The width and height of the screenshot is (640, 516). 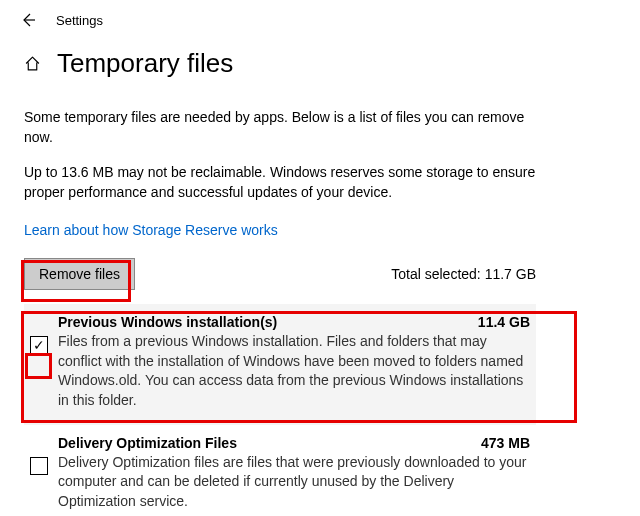 I want to click on desc-text-2: Up to 13.6 MB may not be reclaimable. Wi…, so click(x=280, y=182).